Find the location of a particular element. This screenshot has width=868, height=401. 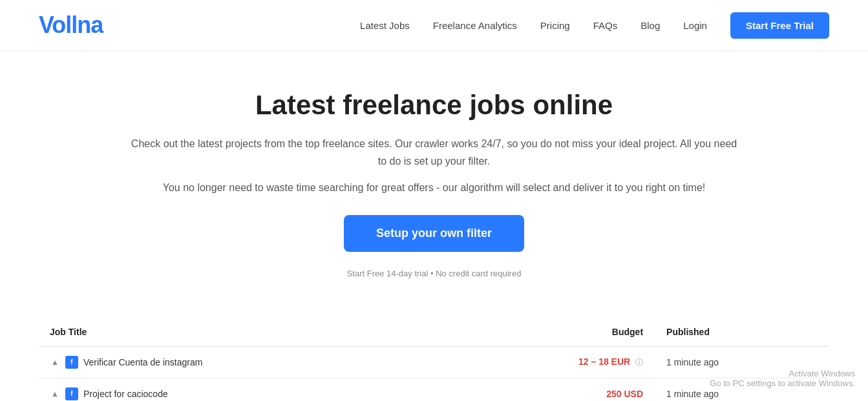

nav-login: Login is located at coordinates (695, 26).